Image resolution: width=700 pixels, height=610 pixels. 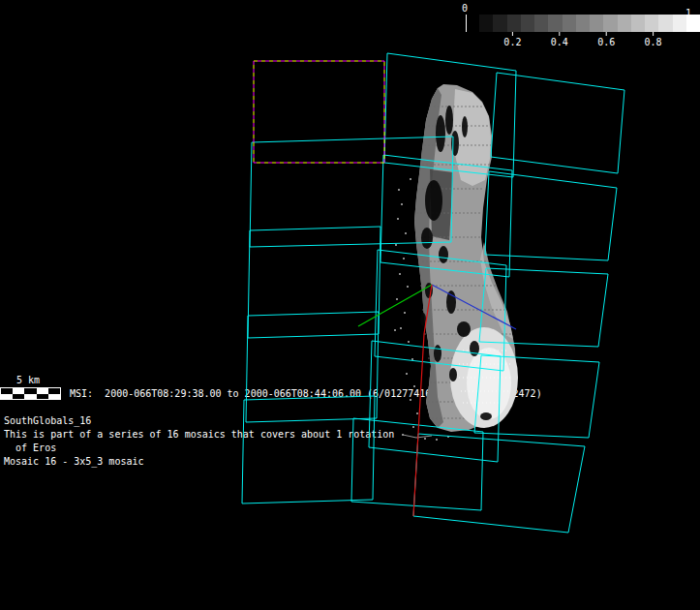 I want to click on body-axes, so click(x=438, y=401).